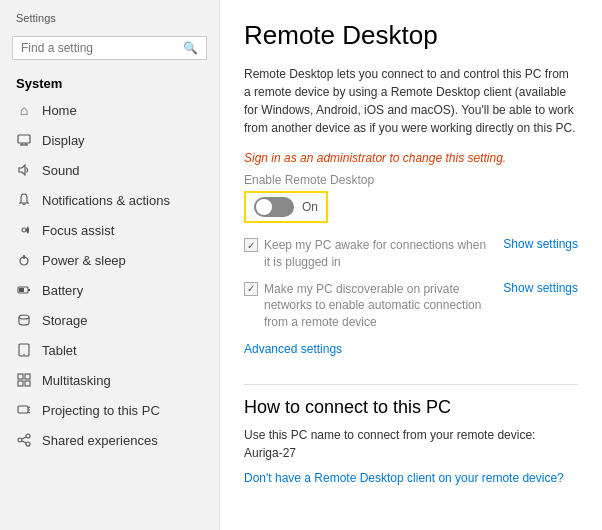 This screenshot has width=602, height=530. I want to click on admin-warning: Sign in as an administrator to change th…, so click(411, 158).